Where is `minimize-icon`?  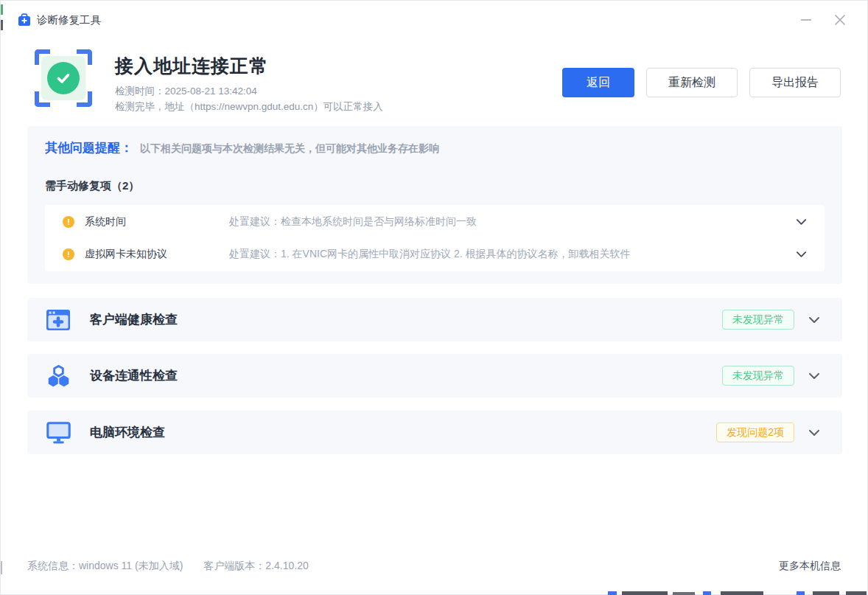 minimize-icon is located at coordinates (806, 20).